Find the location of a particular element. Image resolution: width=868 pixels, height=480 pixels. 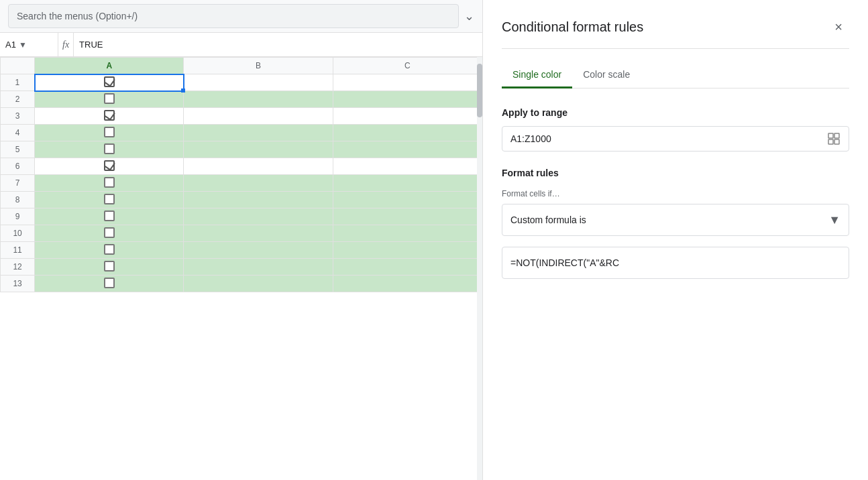

cell-ref-arrow-icon: ▼ is located at coordinates (23, 45).